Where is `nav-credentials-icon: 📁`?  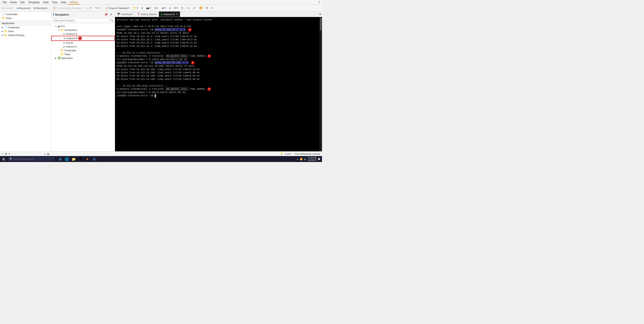 nav-credentials-icon: 📁 is located at coordinates (62, 50).